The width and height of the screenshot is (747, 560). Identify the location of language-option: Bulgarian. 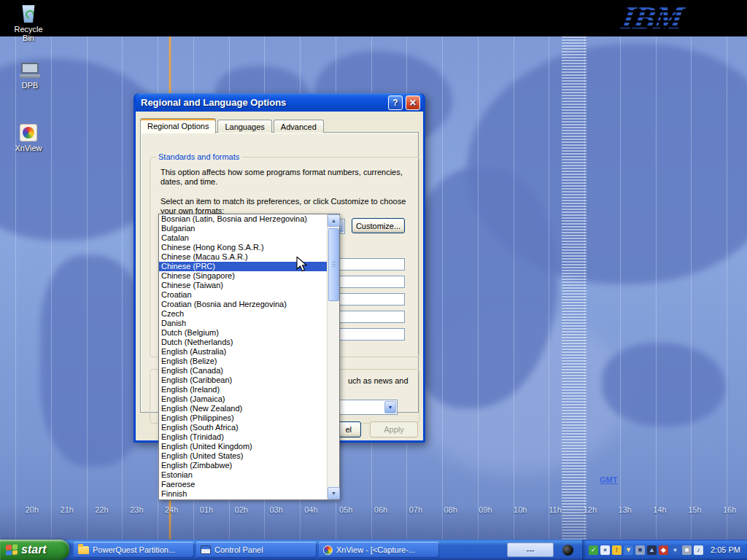
(243, 229).